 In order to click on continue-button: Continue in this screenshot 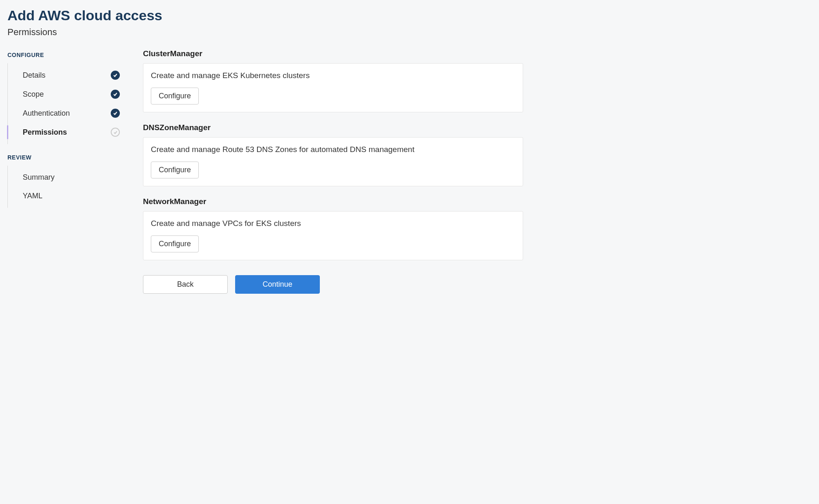, I will do `click(278, 284)`.